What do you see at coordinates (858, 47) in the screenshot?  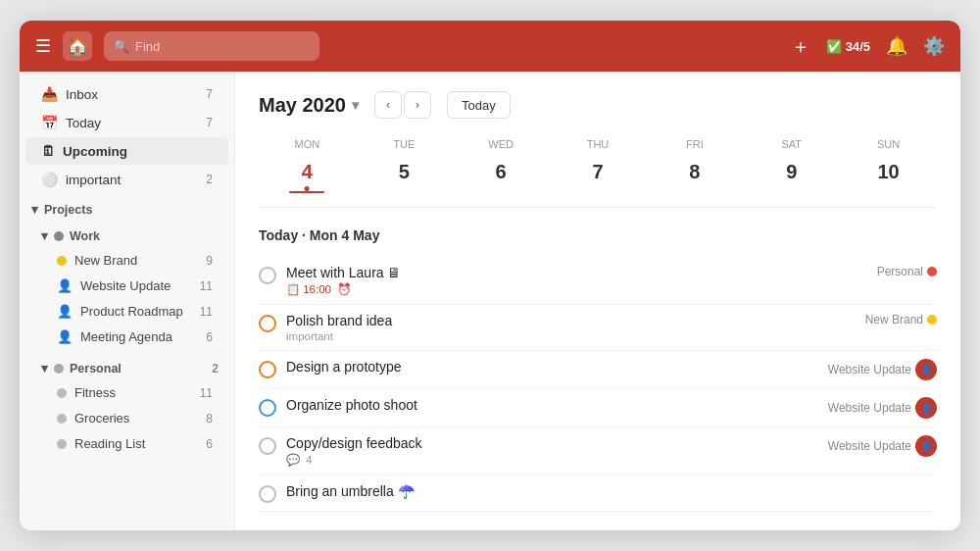 I see `badge-count: 34/5` at bounding box center [858, 47].